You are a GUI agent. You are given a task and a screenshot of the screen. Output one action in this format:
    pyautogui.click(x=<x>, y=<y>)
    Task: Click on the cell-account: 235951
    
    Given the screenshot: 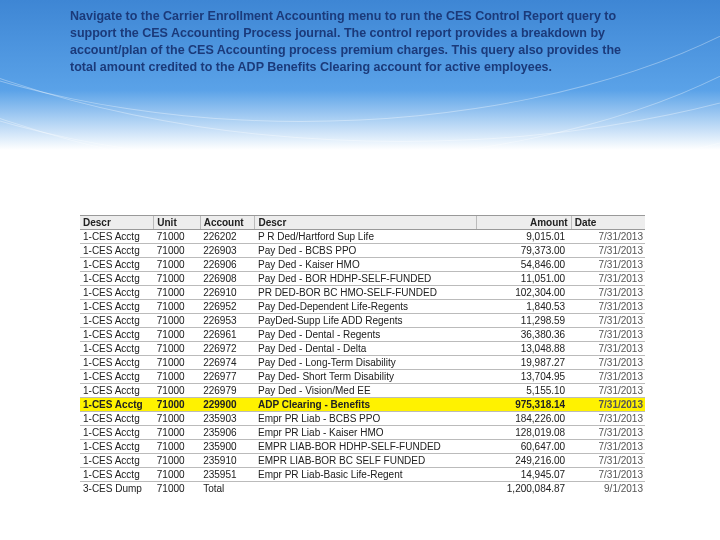 What is the action you would take?
    pyautogui.click(x=228, y=475)
    